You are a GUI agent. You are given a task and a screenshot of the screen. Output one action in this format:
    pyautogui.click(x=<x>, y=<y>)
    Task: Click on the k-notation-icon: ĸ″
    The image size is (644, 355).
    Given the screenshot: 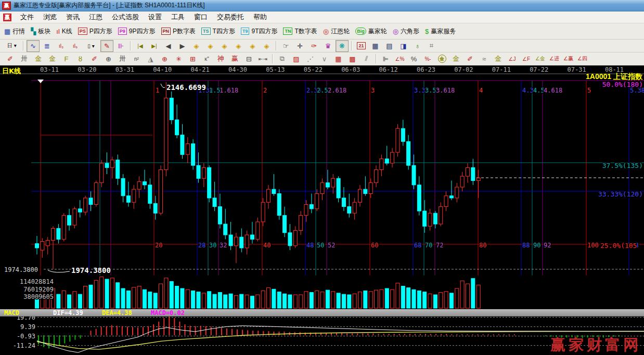 What is the action you would take?
    pyautogui.click(x=207, y=59)
    